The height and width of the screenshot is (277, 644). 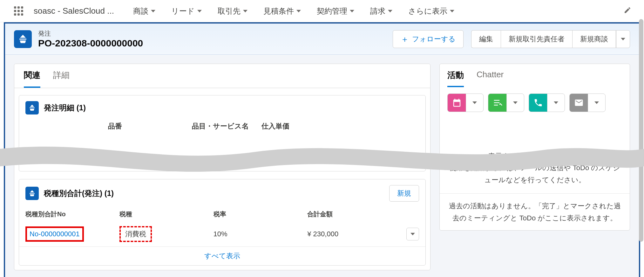 What do you see at coordinates (486, 39) in the screenshot?
I see `edit-button: 編集` at bounding box center [486, 39].